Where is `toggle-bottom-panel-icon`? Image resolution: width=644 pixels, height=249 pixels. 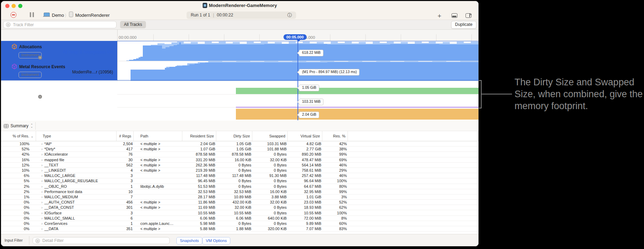 toggle-bottom-panel-icon is located at coordinates (454, 15).